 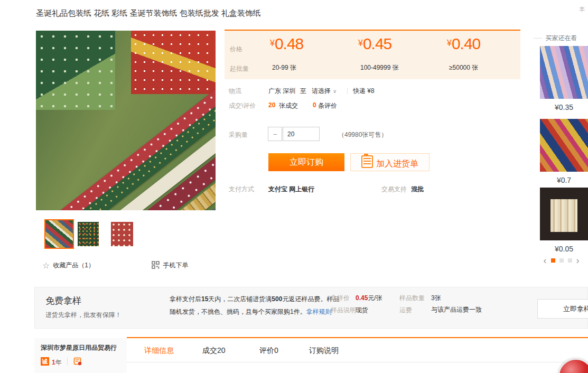 I want to click on tier-qty: 100-49999 张, so click(x=379, y=68).